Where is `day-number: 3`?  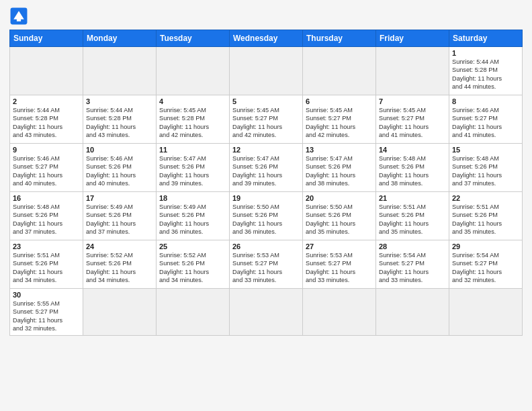 day-number: 3 is located at coordinates (120, 101).